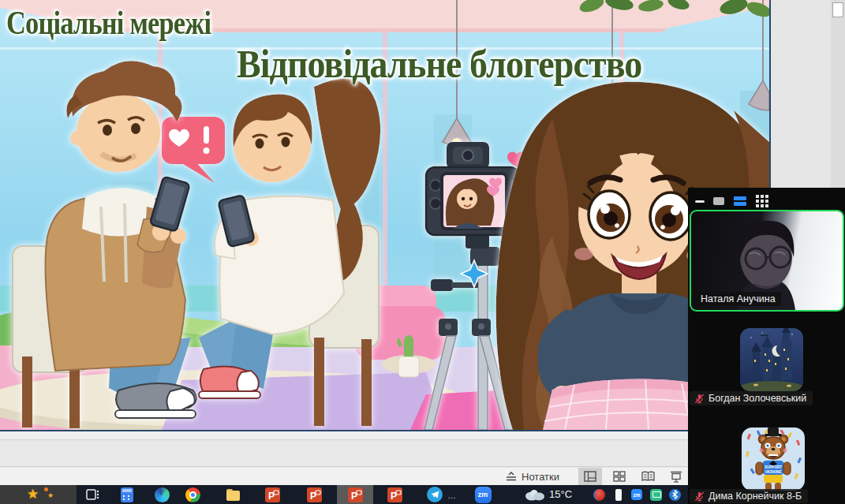 This screenshot has height=504, width=845. I want to click on powerpoint-button-4: P, so click(394, 495).